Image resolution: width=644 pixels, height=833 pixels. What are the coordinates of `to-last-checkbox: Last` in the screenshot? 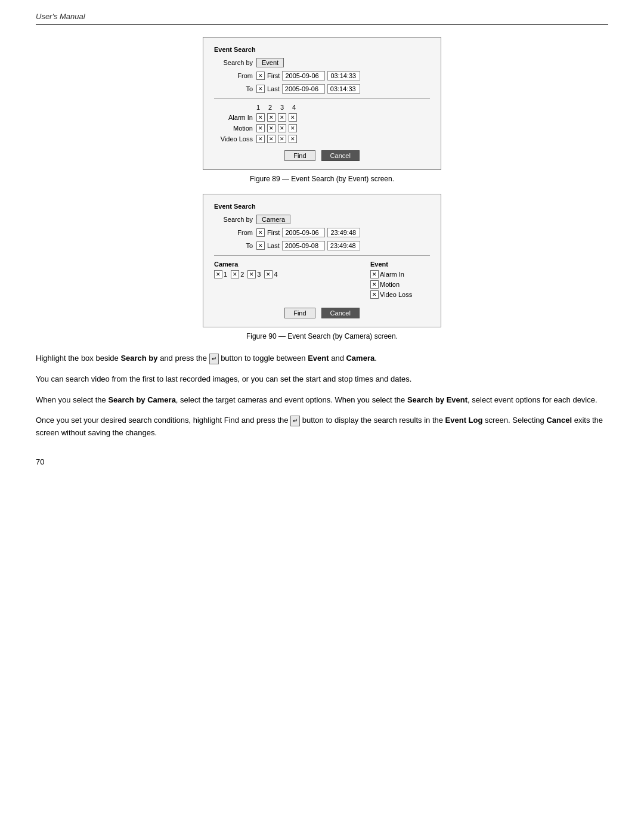 It's located at (268, 89).